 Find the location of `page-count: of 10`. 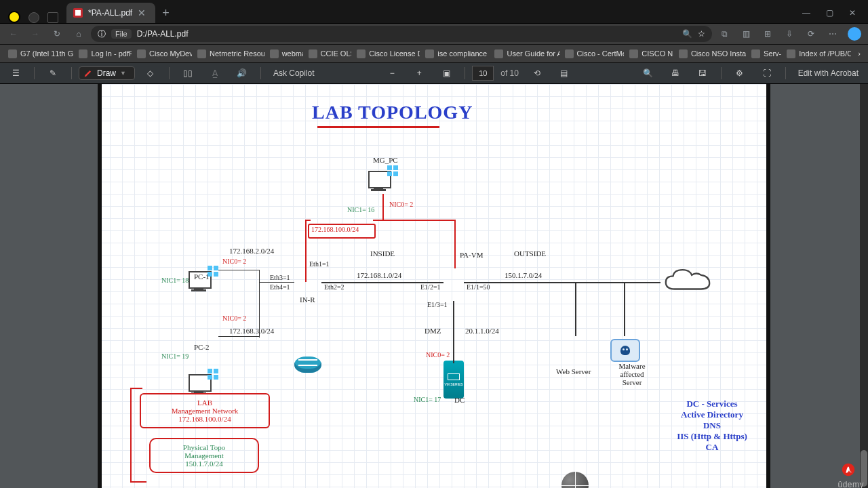

page-count: of 10 is located at coordinates (510, 73).